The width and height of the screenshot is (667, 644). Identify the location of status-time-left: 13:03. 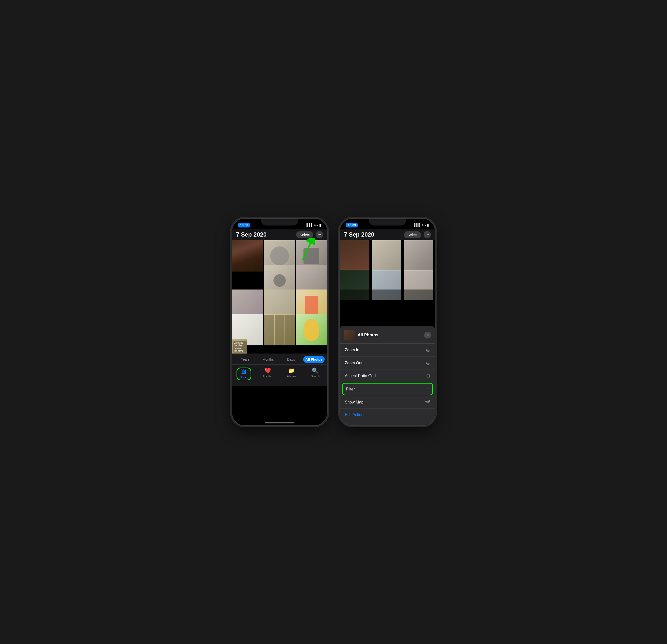
(244, 225).